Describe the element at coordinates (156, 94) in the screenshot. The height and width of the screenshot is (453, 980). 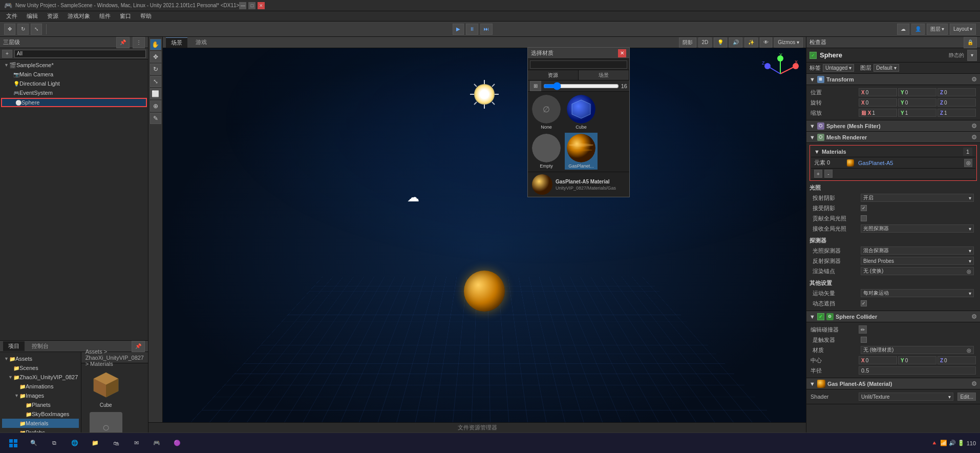
I see `tool-rect: ⬜` at that location.